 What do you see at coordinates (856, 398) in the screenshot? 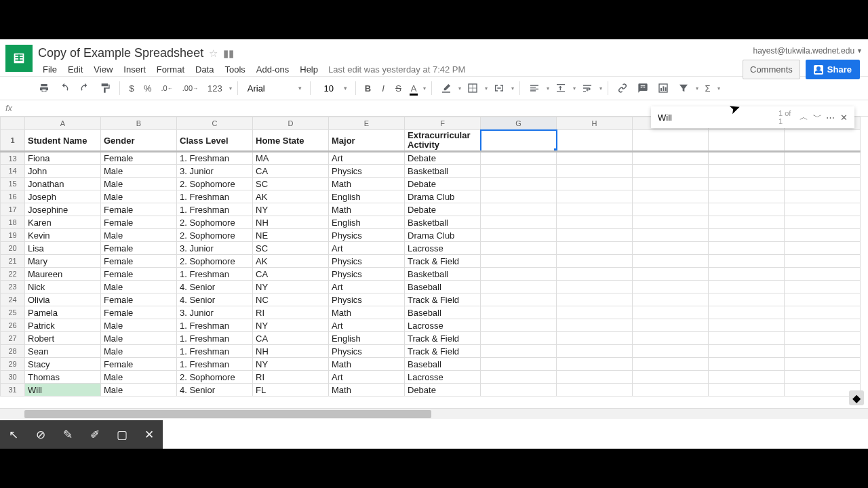
I see `explore-button: ◆` at bounding box center [856, 398].